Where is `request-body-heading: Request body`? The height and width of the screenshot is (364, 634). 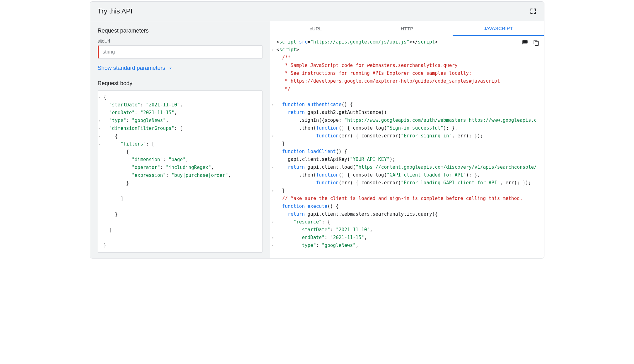
request-body-heading: Request body is located at coordinates (180, 83).